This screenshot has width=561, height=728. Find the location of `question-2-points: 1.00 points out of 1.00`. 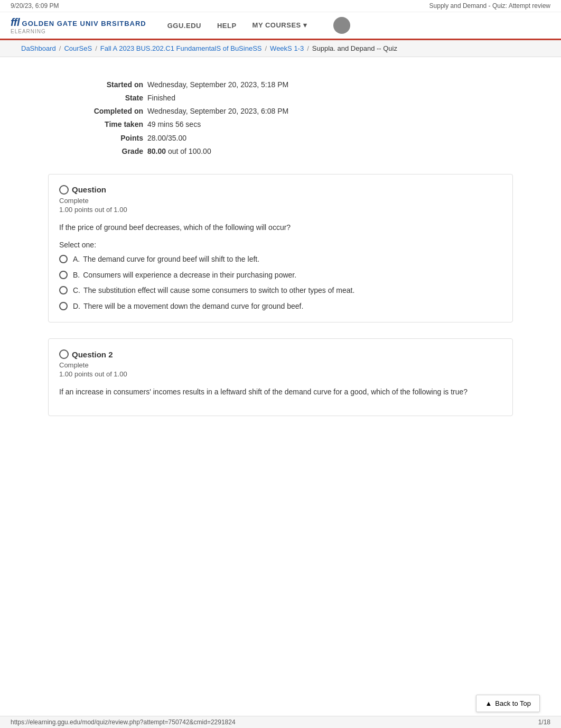

question-2-points: 1.00 points out of 1.00 is located at coordinates (280, 374).